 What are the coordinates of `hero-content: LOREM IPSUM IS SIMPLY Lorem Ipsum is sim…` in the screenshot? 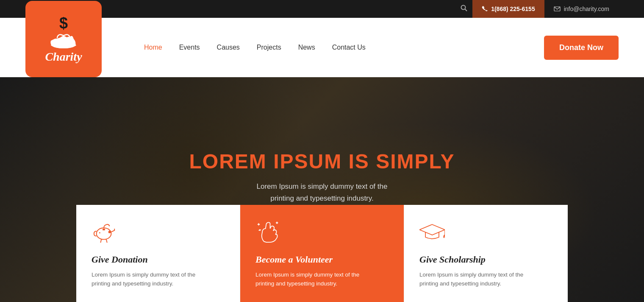 It's located at (322, 176).